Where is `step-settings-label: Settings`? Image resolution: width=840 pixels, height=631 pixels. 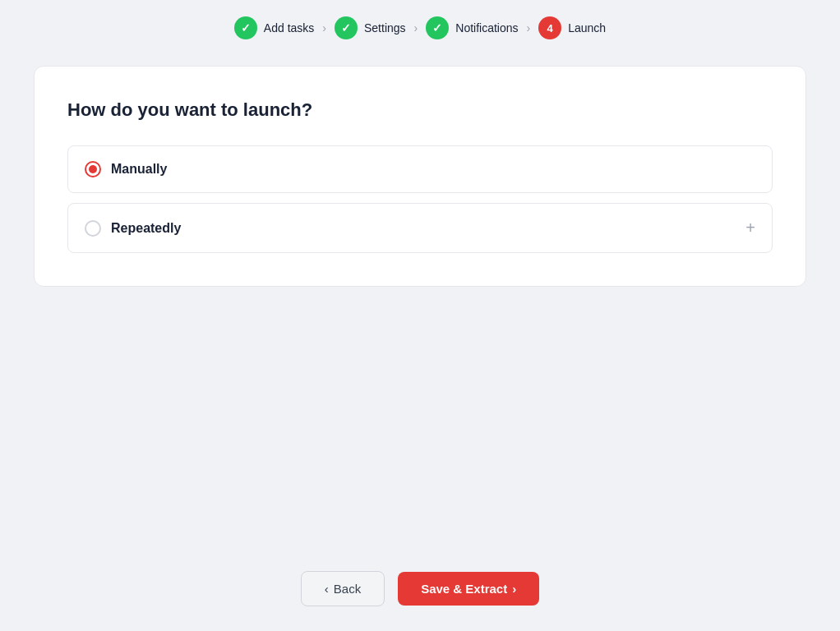
step-settings-label: Settings is located at coordinates (385, 28).